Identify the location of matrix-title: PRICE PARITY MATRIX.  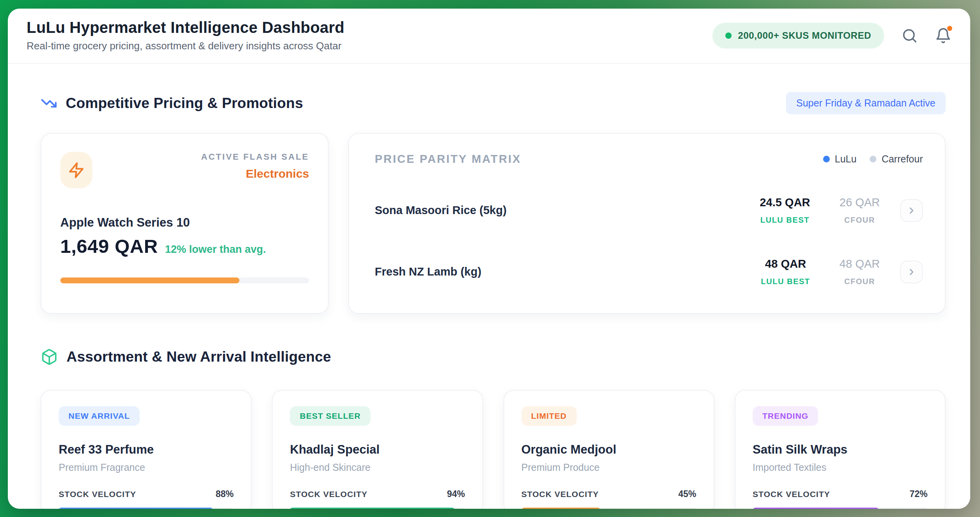
(448, 159).